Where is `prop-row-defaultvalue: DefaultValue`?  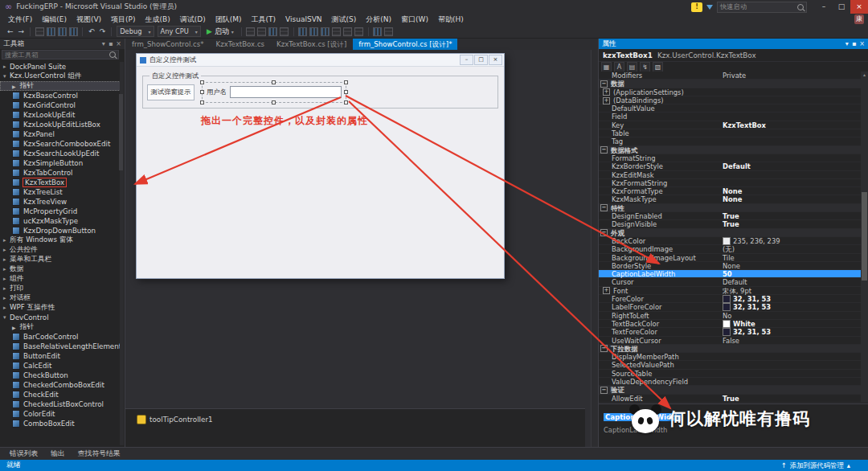 prop-row-defaultvalue: DefaultValue is located at coordinates (730, 109).